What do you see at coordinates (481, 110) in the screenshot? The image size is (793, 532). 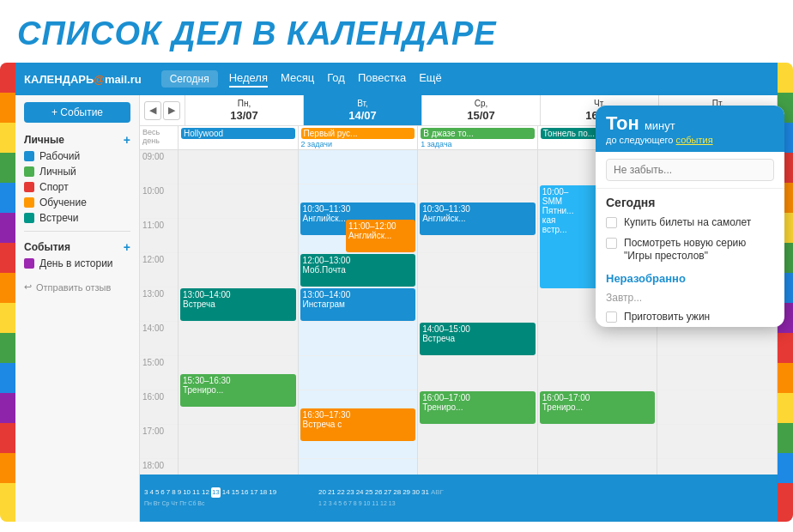 I see `day-header-wed: Ср, 15/07` at bounding box center [481, 110].